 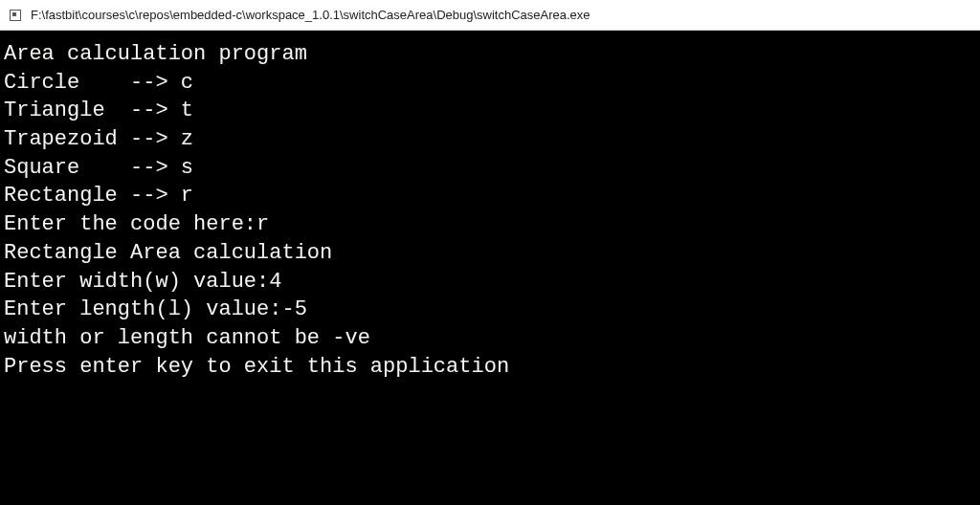 What do you see at coordinates (490, 55) in the screenshot?
I see `console-line: Area calculation program` at bounding box center [490, 55].